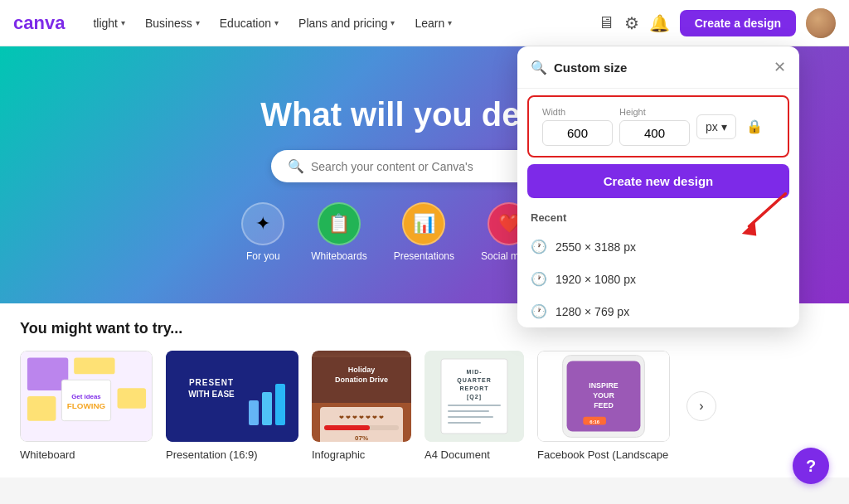 Image resolution: width=849 pixels, height=504 pixels. What do you see at coordinates (424, 232) in the screenshot?
I see `category-presentations: 📊 Presentations` at bounding box center [424, 232].